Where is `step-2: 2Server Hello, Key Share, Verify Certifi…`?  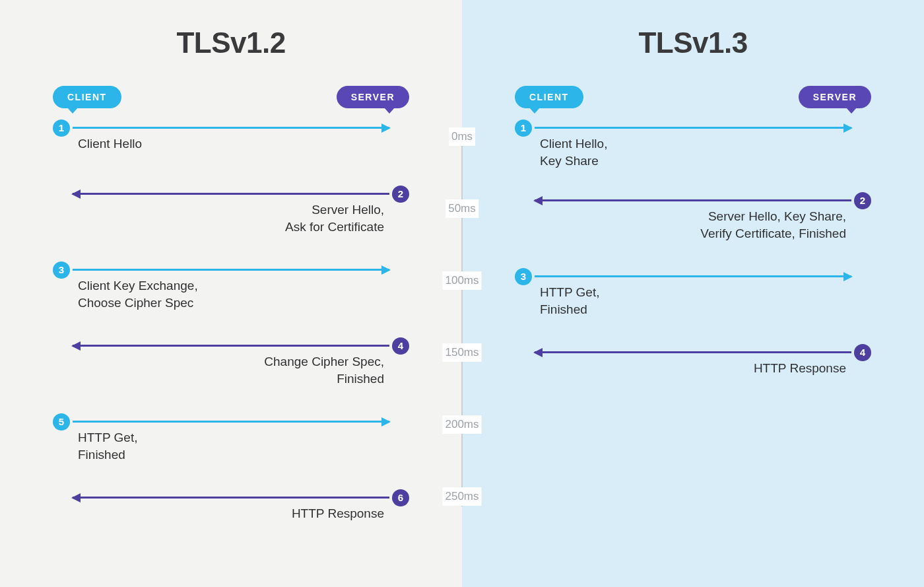 step-2: 2Server Hello, Key Share, Verify Certifi… is located at coordinates (693, 221).